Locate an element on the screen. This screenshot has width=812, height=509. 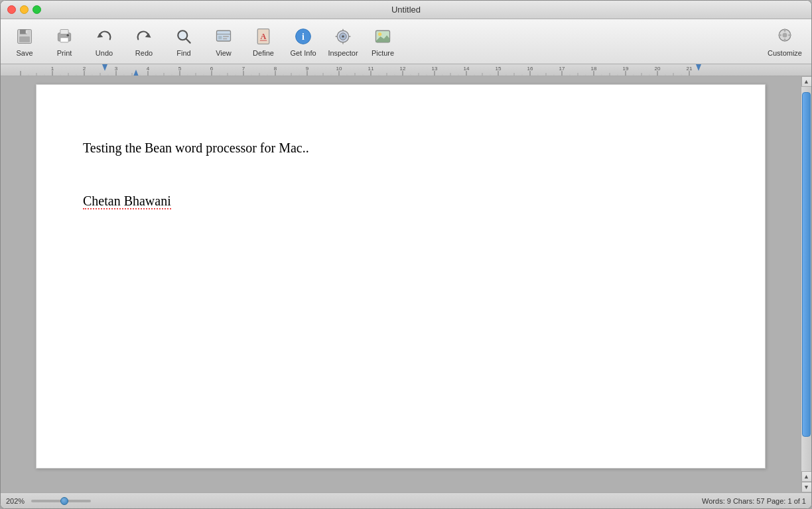
author-name: Chetan Bhawani is located at coordinates (127, 201).